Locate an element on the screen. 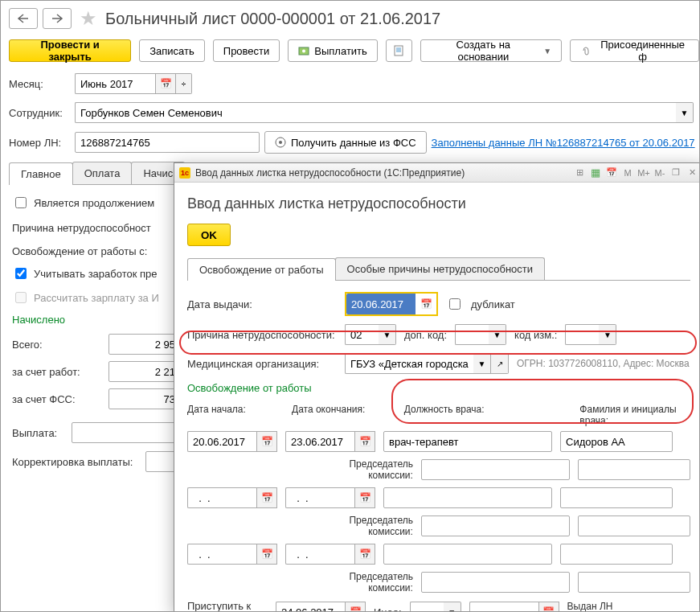 Image resolution: width=700 pixels, height=612 pixels. chairman2-pos-input is located at coordinates (495, 526).